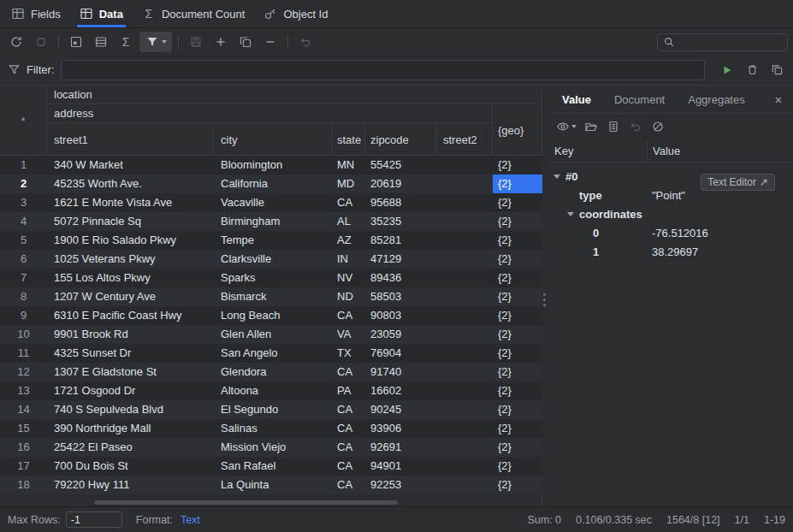 The width and height of the screenshot is (793, 532). What do you see at coordinates (400, 139) in the screenshot?
I see `column-header-zipcode: zipcode` at bounding box center [400, 139].